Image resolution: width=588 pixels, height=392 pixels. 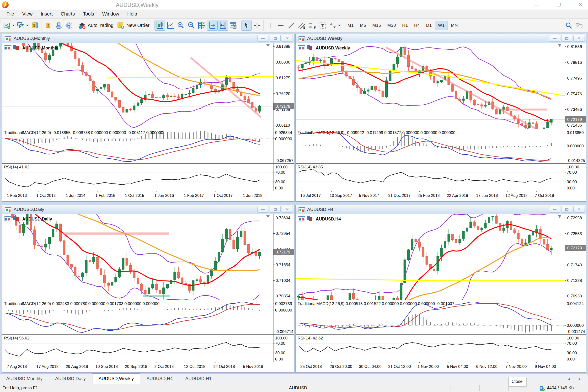 I want to click on line-chart-button, so click(x=170, y=26).